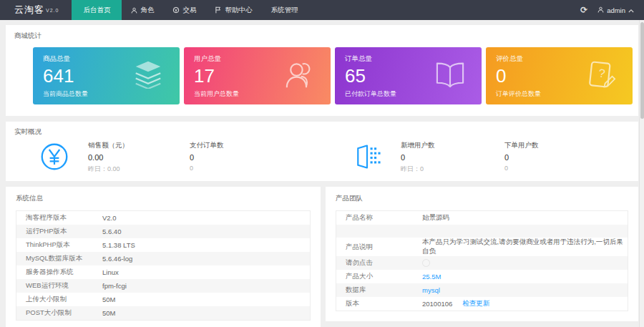  What do you see at coordinates (163, 313) in the screenshot?
I see `table-row: POST大小限制 50M` at bounding box center [163, 313].